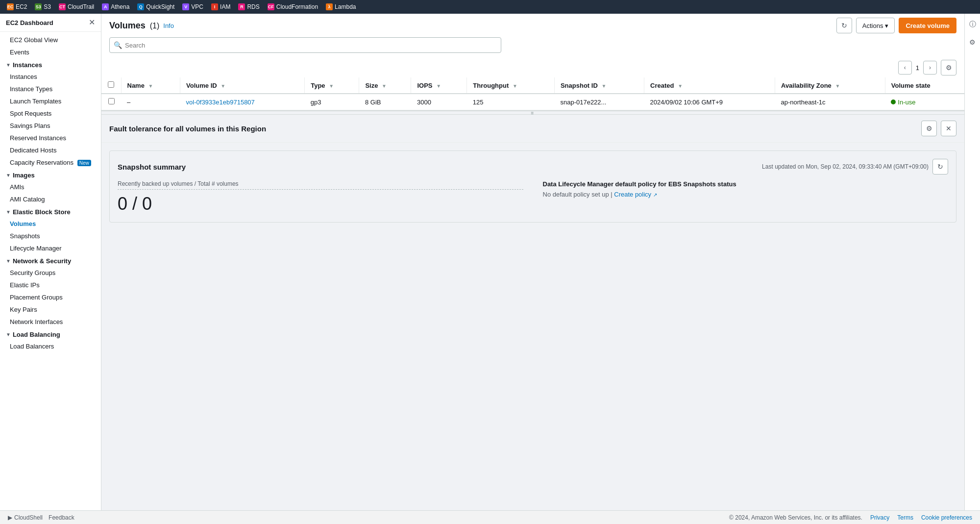 The height and width of the screenshot is (524, 980). What do you see at coordinates (8, 261) in the screenshot?
I see `network-collapse-icon: ▼` at bounding box center [8, 261].